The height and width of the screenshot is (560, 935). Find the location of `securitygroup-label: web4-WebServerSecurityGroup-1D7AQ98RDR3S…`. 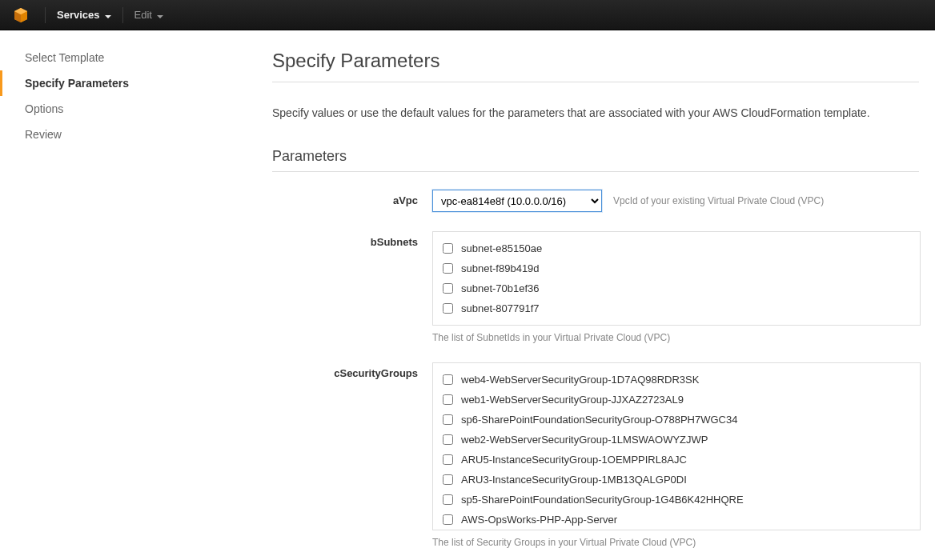

securitygroup-label: web4-WebServerSecurityGroup-1D7AQ98RDR3S… is located at coordinates (580, 379).